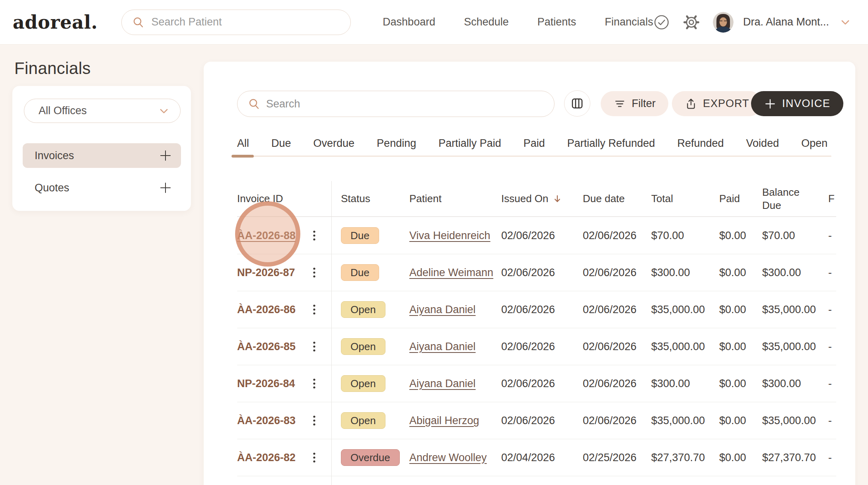 This screenshot has height=485, width=868. Describe the element at coordinates (537, 273) in the screenshot. I see `table-row: NP-2026-87 Due Adeline Weimann 02/06/202…` at that location.